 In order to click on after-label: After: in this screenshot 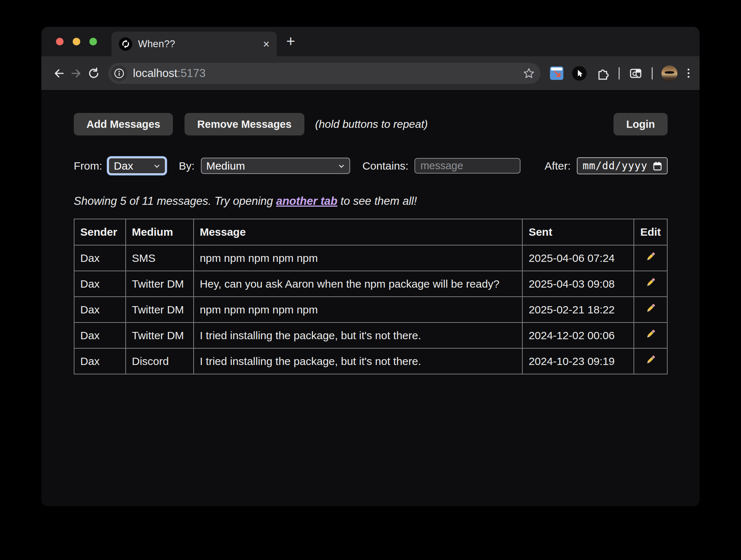, I will do `click(558, 166)`.